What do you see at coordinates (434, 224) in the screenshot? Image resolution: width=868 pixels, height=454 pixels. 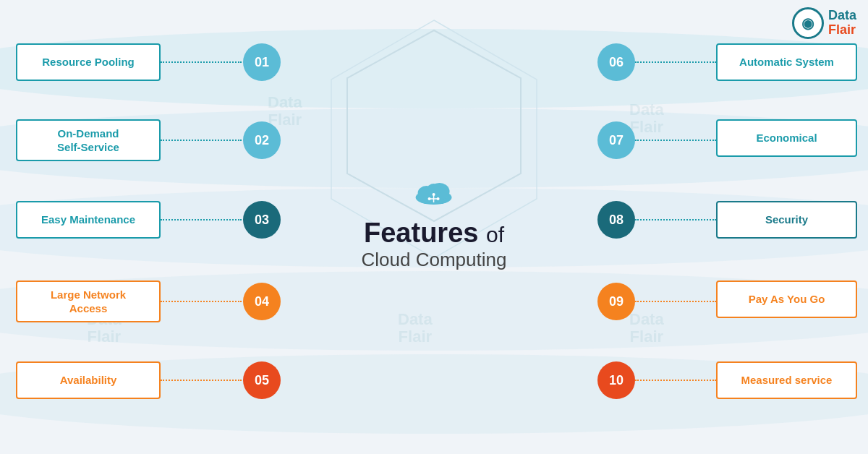 I see `center-panel: Features of Cloud Computing` at bounding box center [434, 224].